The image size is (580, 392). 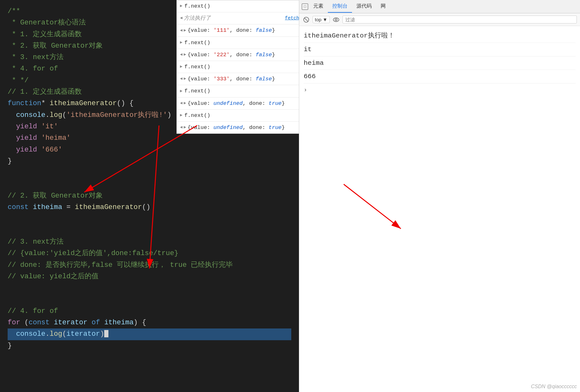 I want to click on code-line-highlight: console.log(iterator)█, so click(x=149, y=334).